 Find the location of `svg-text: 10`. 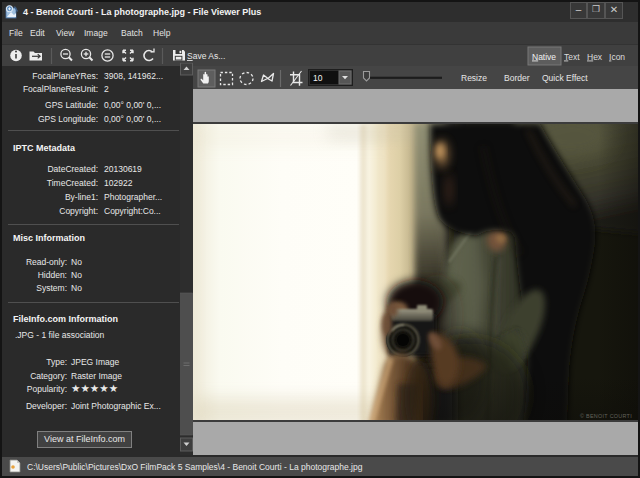

svg-text: 10 is located at coordinates (318, 78).